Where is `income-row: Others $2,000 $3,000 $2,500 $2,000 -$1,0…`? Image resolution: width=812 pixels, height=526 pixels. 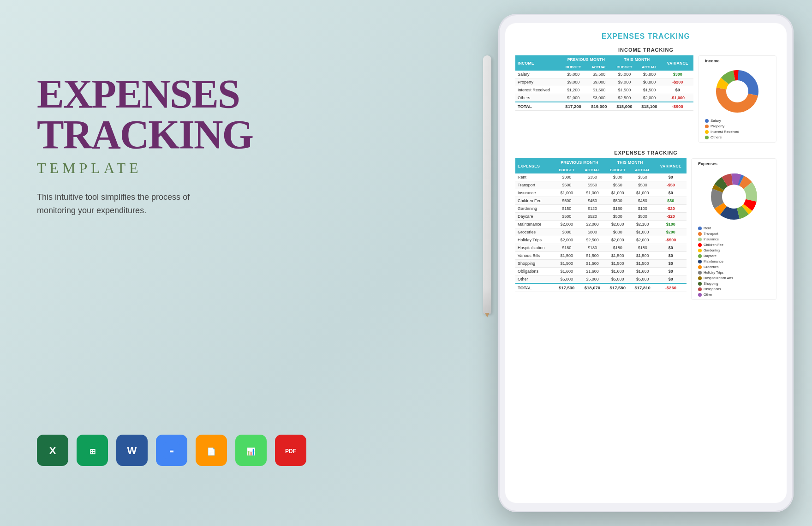
income-row: Others $2,000 $3,000 $2,500 $2,000 -$1,0… is located at coordinates (604, 98).